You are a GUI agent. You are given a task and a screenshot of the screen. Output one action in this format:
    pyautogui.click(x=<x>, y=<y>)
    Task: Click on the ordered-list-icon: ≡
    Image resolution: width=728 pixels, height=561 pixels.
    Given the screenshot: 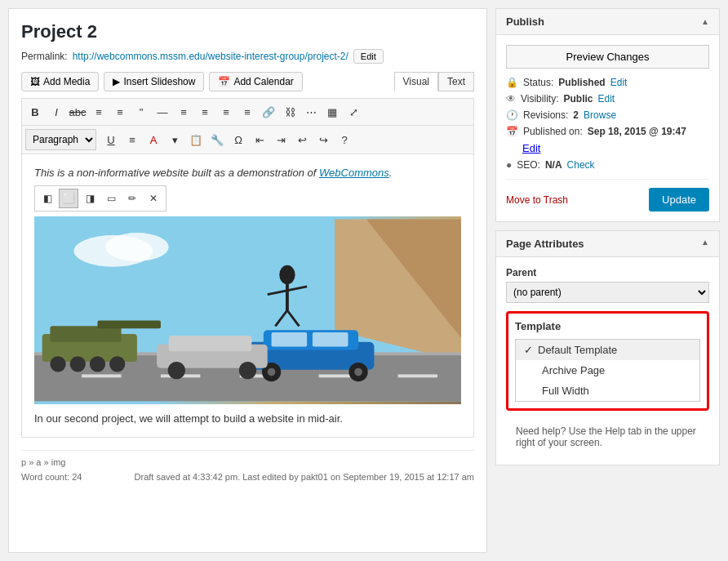 What is the action you would take?
    pyautogui.click(x=120, y=112)
    